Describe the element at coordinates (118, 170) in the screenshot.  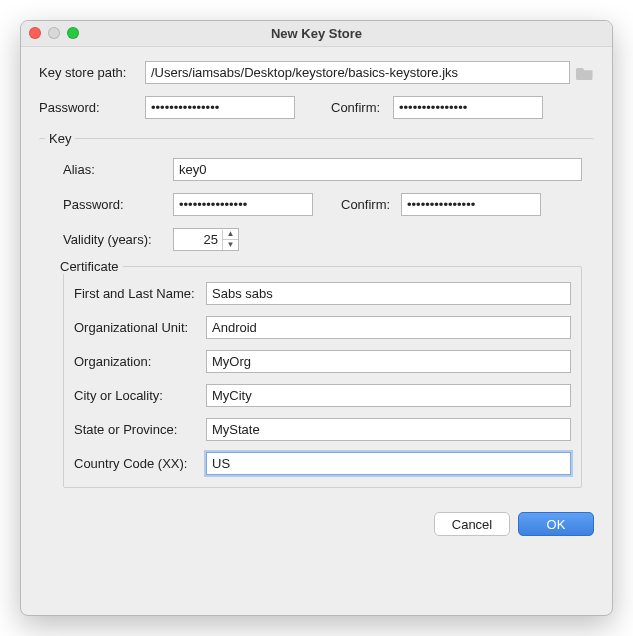
I see `alias-label: Alias:` at that location.